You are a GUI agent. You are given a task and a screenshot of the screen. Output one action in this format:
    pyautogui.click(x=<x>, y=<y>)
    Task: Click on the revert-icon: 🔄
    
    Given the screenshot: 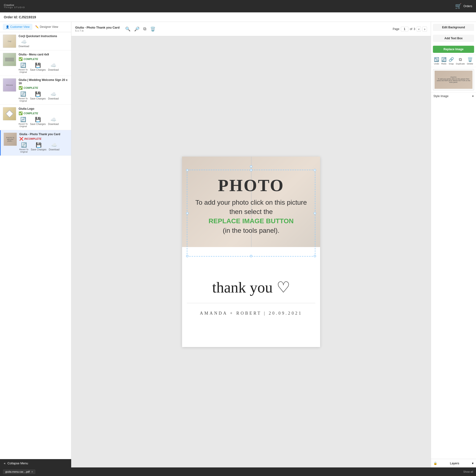 What is the action you would take?
    pyautogui.click(x=24, y=145)
    